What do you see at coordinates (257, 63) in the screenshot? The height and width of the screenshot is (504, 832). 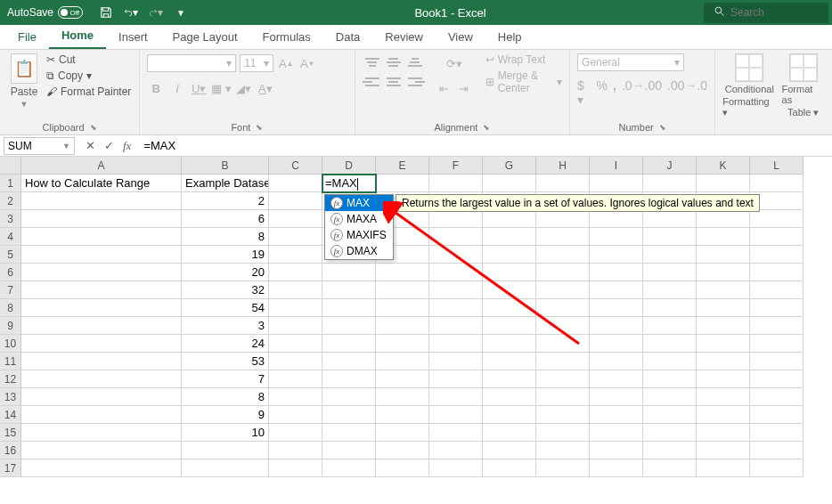 I see `font-size-selector: 11▾` at bounding box center [257, 63].